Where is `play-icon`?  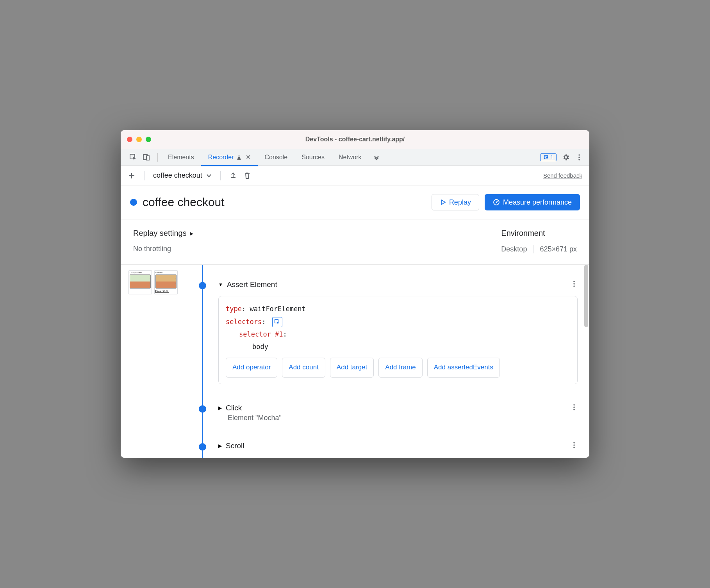 play-icon is located at coordinates (443, 202).